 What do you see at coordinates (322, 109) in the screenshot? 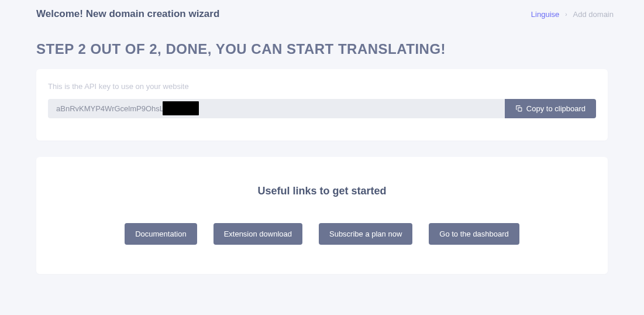
I see `api-key-row: Copy to clipboard` at bounding box center [322, 109].